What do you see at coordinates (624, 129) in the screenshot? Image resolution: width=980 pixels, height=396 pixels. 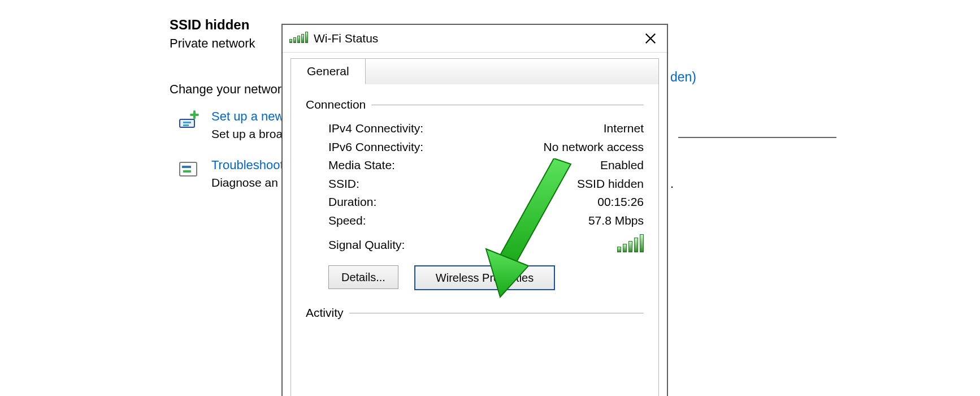 I see `value-ipv4: Internet` at bounding box center [624, 129].